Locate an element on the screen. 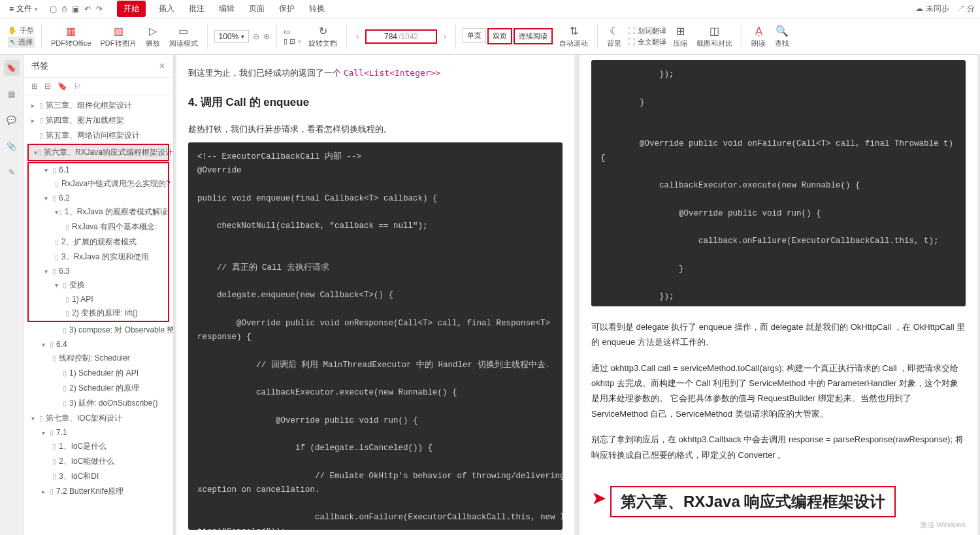  file-menu: ≡ 文件 ▾ is located at coordinates (24, 9).